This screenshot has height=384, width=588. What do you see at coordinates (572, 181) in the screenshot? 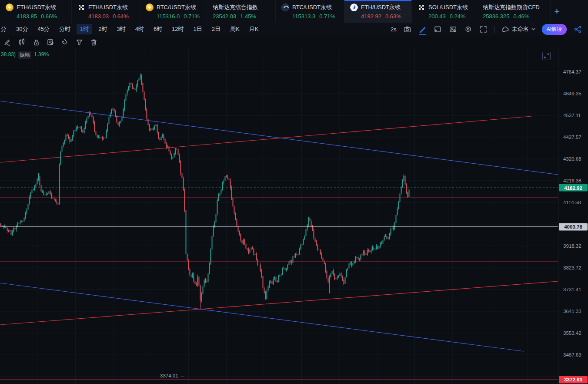
I see `axis-tick: 4216.38` at bounding box center [572, 181].